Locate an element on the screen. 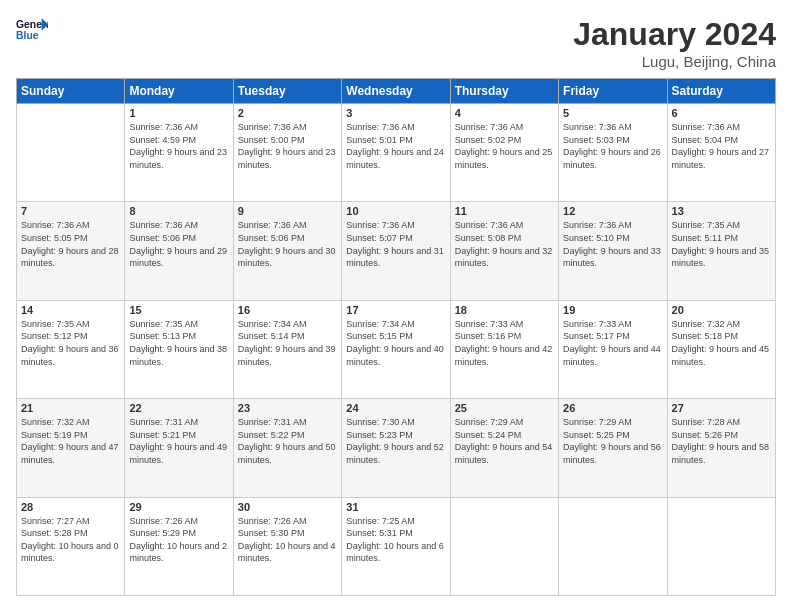 This screenshot has height=612, width=792. day-info: Sunrise: 7:31 AMSunset: 5:22 PMDaylight:… is located at coordinates (288, 441).